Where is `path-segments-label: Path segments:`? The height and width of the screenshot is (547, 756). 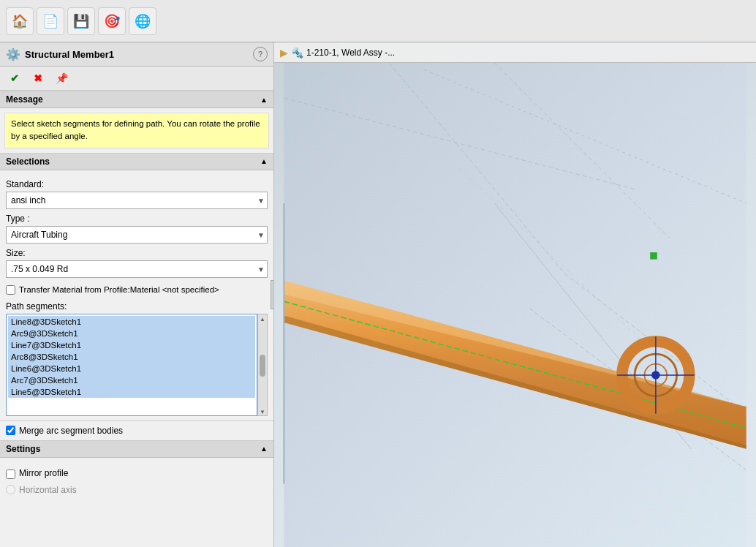 path-segments-label: Path segments: is located at coordinates (137, 306).